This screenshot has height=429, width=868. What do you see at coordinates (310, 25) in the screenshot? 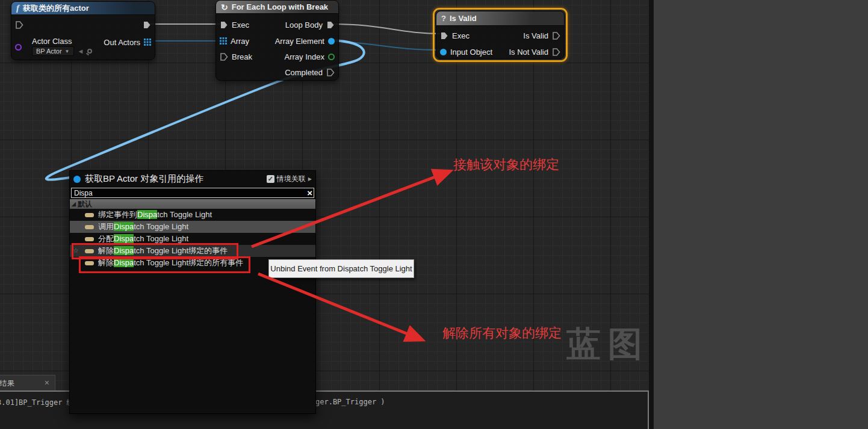
I see `pin-loop-body: Loop Body` at bounding box center [310, 25].